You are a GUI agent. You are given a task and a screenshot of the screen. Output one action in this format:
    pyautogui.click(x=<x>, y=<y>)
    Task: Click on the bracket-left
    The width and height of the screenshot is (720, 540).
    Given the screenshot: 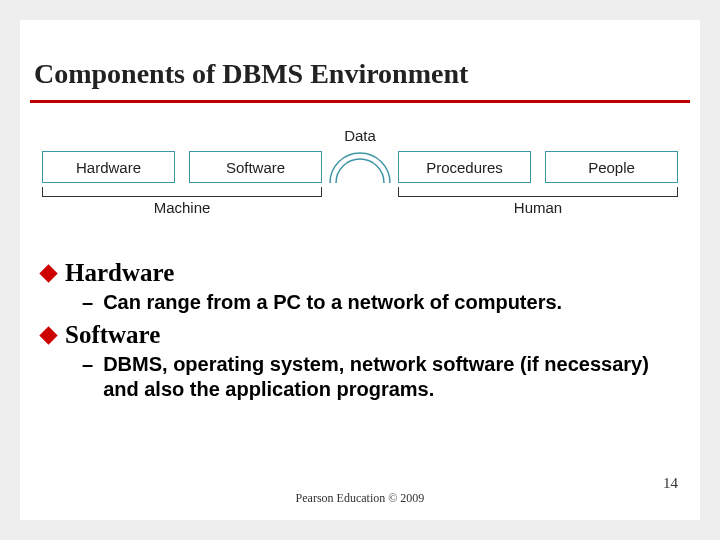 What is the action you would take?
    pyautogui.click(x=182, y=192)
    